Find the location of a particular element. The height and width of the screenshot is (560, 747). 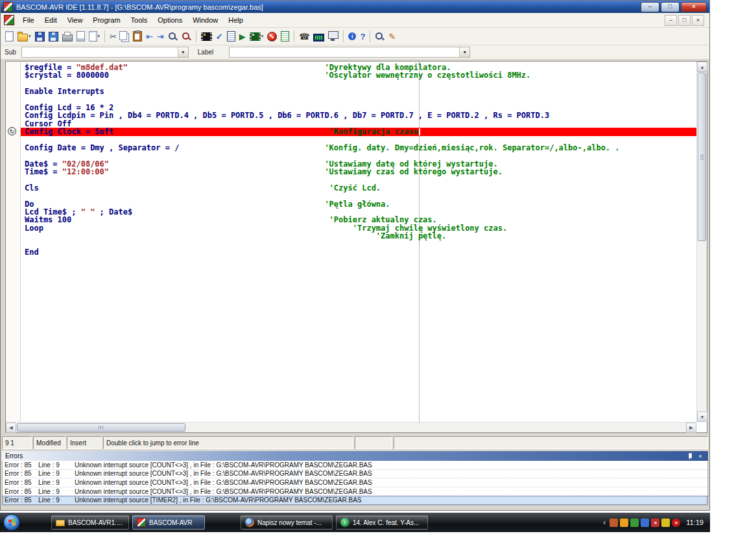

code-line: End is located at coordinates (361, 252).